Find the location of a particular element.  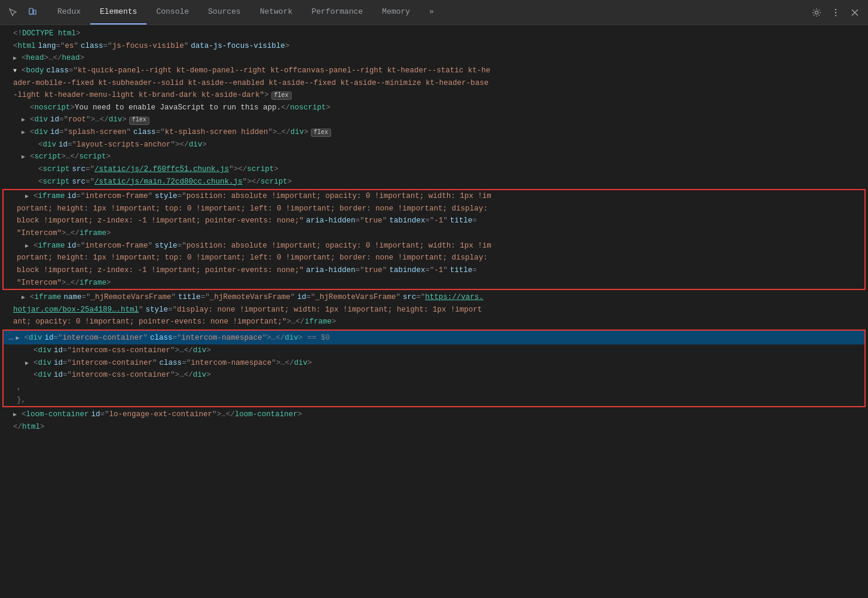

body-element-line: ▼ <body class="kt-quick-panel--right kt-… is located at coordinates (434, 71).